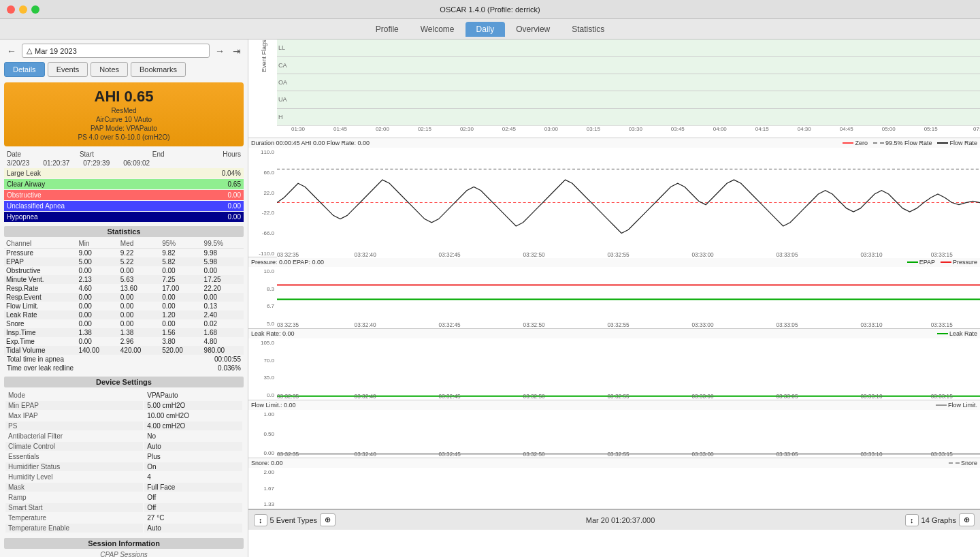  What do you see at coordinates (74, 426) in the screenshot?
I see `devset-cell-3-0: PS` at bounding box center [74, 426].